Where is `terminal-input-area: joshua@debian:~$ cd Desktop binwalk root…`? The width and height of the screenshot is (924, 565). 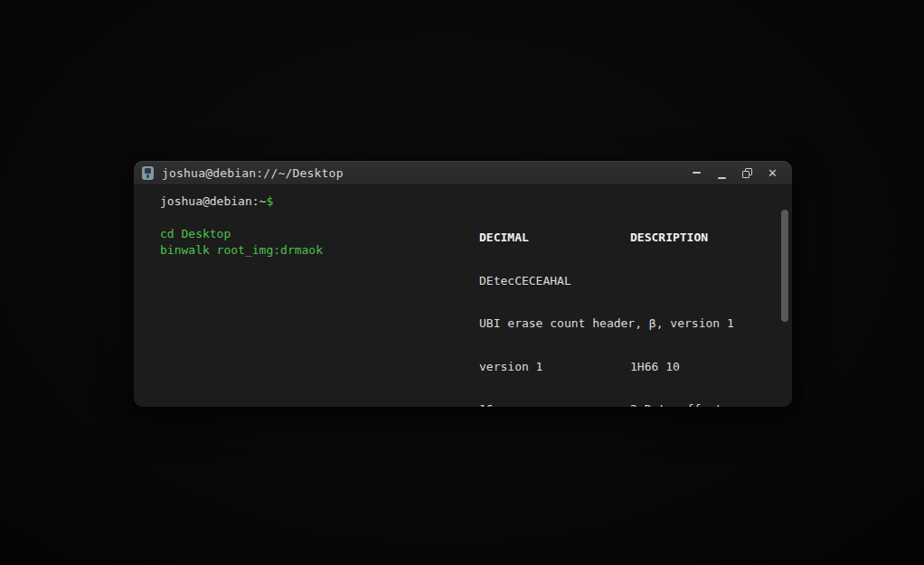 terminal-input-area: joshua@debian:~$ cd Desktop binwalk root… is located at coordinates (241, 226).